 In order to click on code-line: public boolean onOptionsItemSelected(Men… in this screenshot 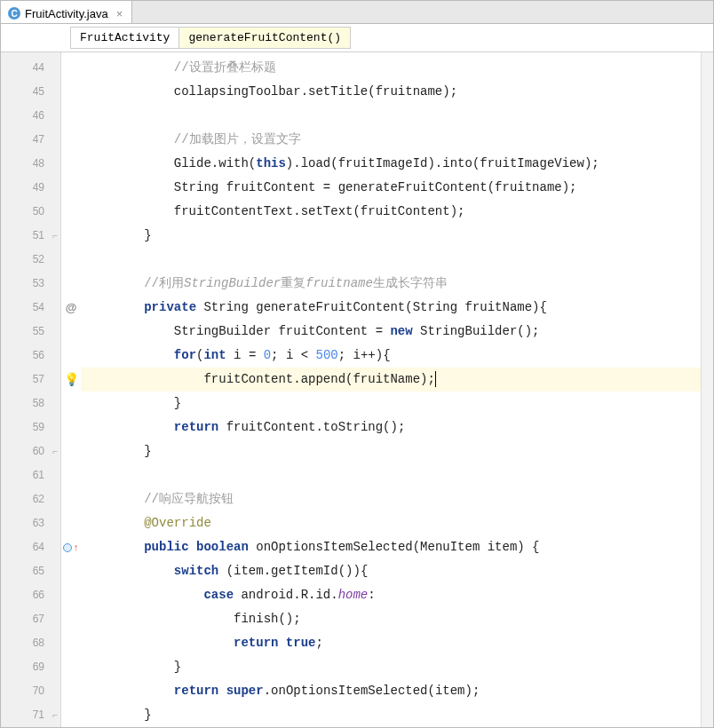, I will do `click(391, 547)`.